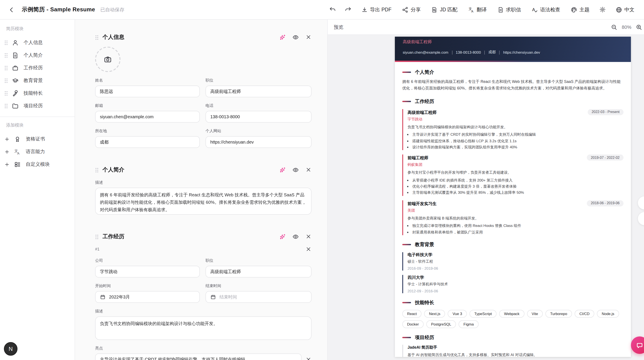 The image size is (644, 360). What do you see at coordinates (483, 314) in the screenshot?
I see `skill-chip: TypeScript` at bounding box center [483, 314].